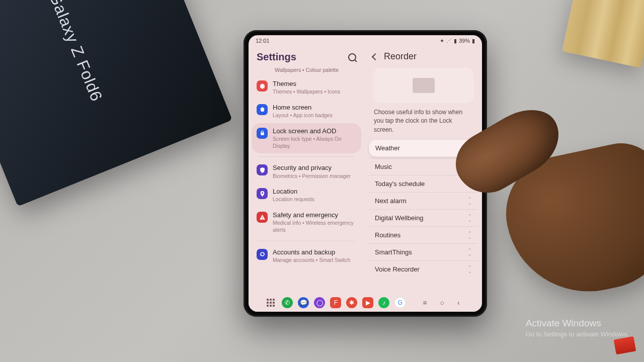 The height and width of the screenshot is (362, 644). What do you see at coordinates (578, 323) in the screenshot?
I see `watermark-line1: Activate Windows` at bounding box center [578, 323].